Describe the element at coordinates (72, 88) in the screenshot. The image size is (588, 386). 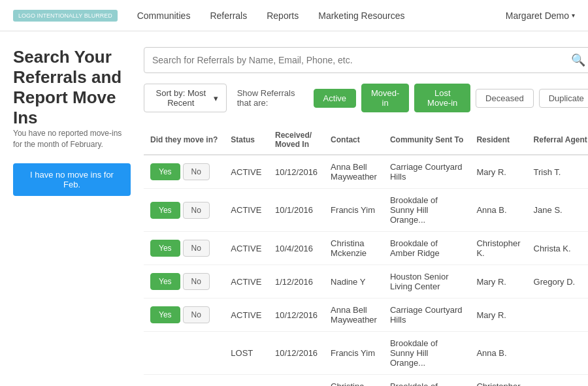
I see `page-title: Search Your Referrals and Report Move In…` at that location.